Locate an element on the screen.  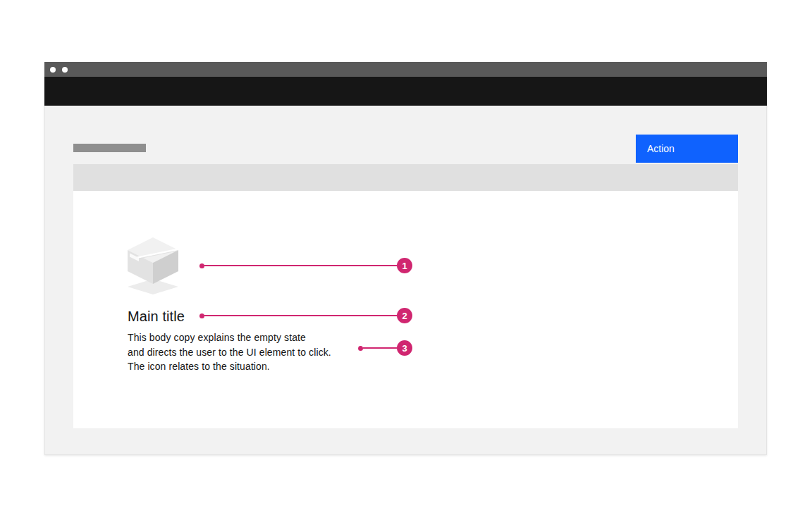
skeleton-text-bar is located at coordinates (110, 148).